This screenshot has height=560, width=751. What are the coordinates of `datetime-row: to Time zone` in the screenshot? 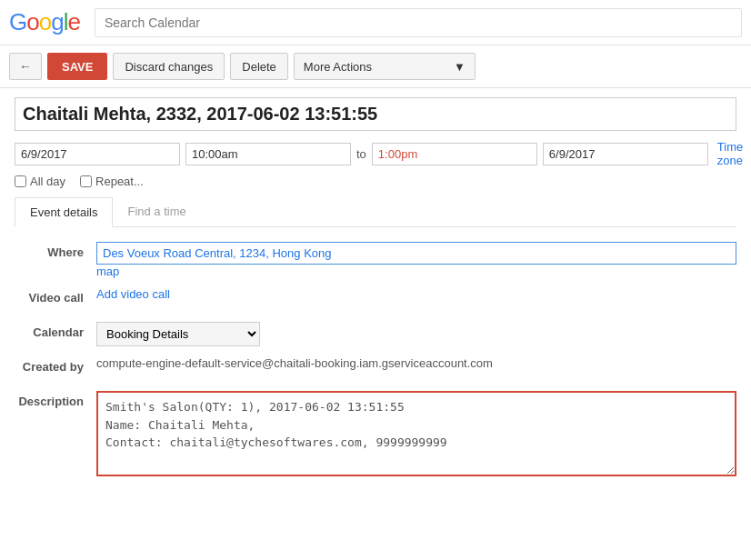 It's located at (376, 154).